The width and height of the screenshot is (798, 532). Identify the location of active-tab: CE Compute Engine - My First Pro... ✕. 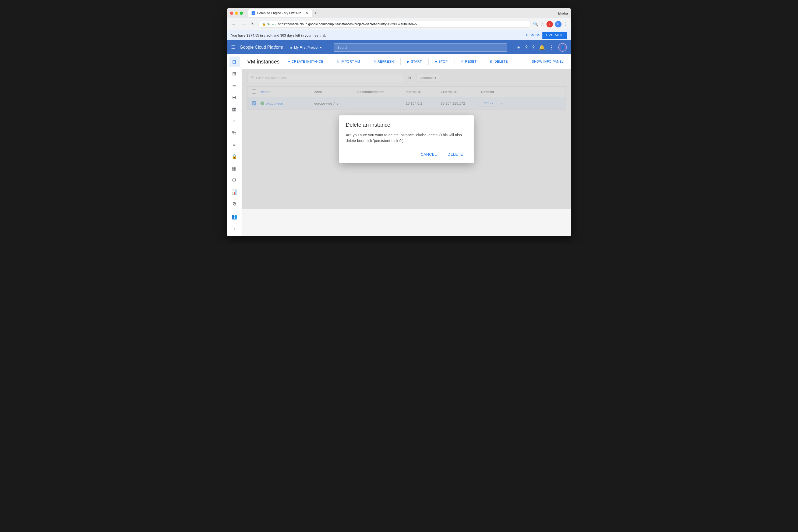
(280, 13).